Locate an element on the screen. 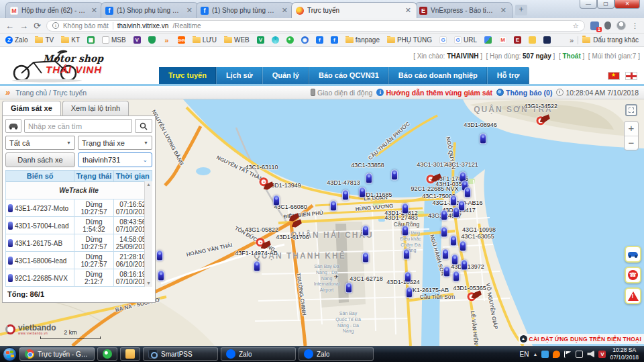 This screenshot has width=644, height=362. col-header-status: Trạng thái is located at coordinates (94, 176).